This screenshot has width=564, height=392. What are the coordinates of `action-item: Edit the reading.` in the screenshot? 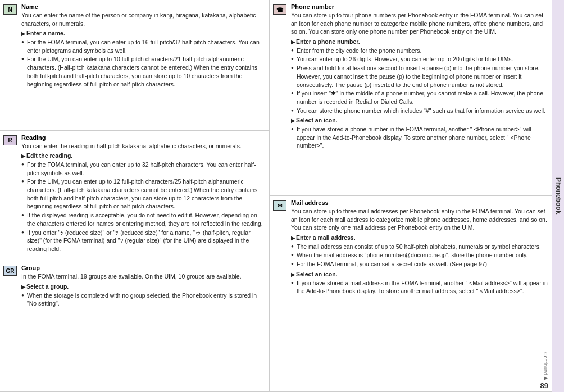 It's located at (144, 156).